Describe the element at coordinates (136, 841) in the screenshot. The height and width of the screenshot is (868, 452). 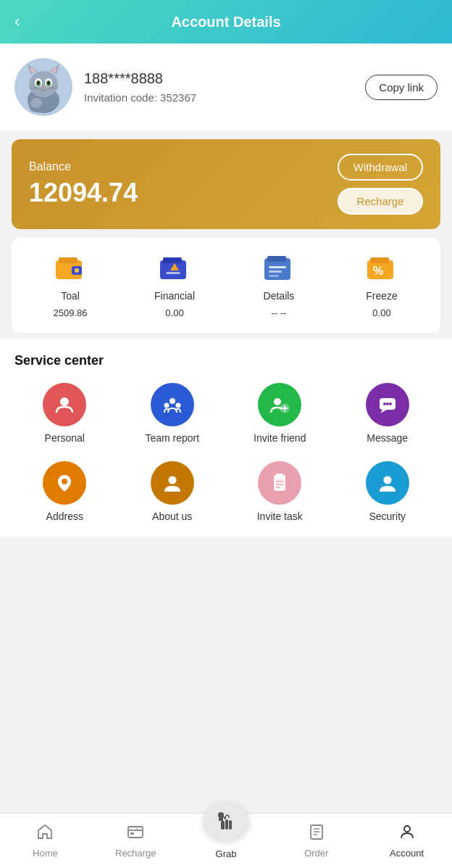
I see `nav-recharge: Recharge` at that location.